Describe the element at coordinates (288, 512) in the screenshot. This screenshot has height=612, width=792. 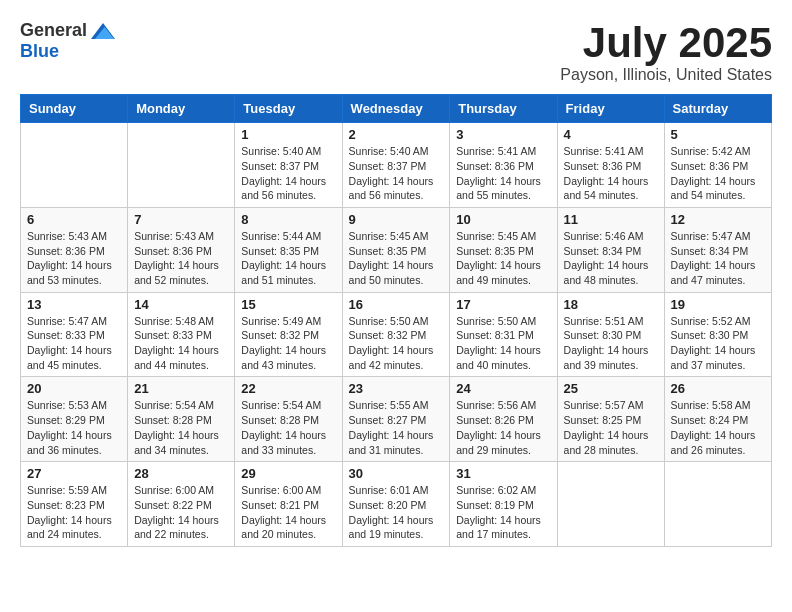
I see `day-info: Sunrise: 6:00 AM Sunset: 8:21 PM Dayligh…` at that location.